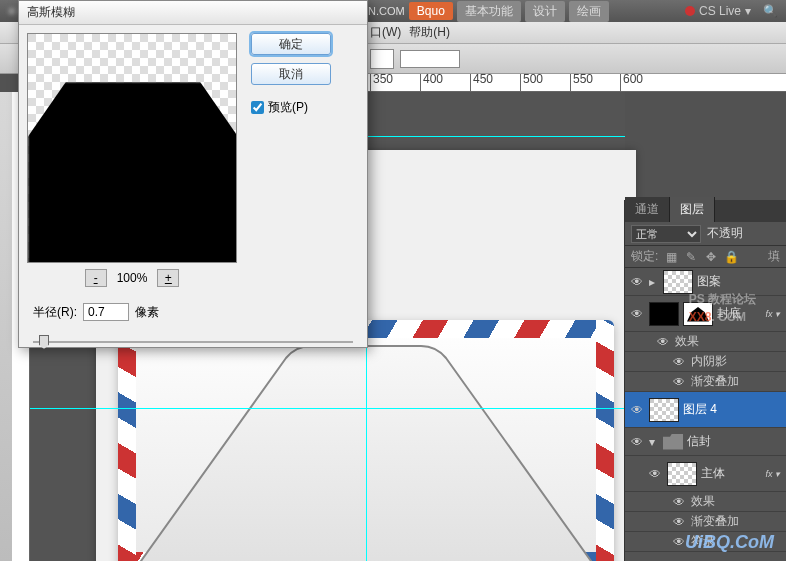  Describe the element at coordinates (748, 11) in the screenshot. I see `chevron-down-icon: ▾` at that location.